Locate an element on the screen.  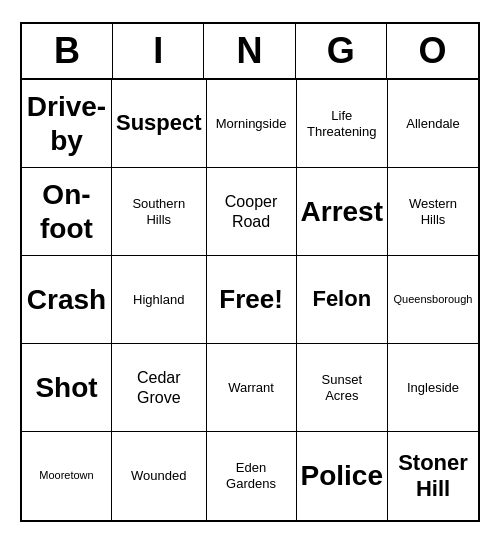
cell-label: Free! is located at coordinates (251, 300).